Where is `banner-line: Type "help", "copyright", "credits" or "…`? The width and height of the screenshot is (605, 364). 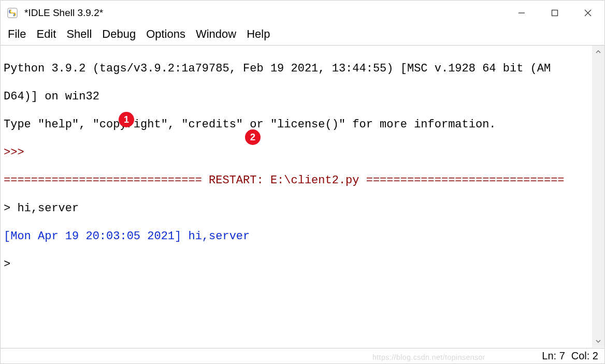
banner-line: Type "help", "copyright", "credits" or "… is located at coordinates (302, 124).